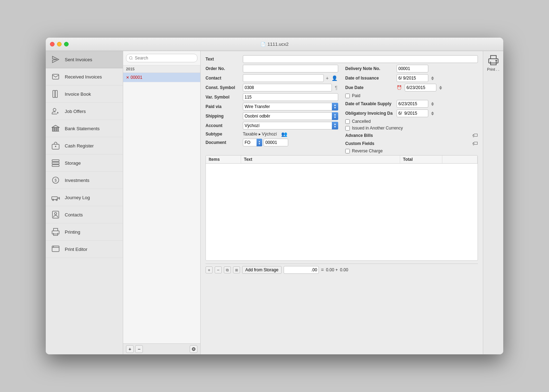 Image resolution: width=549 pixels, height=392 pixels. Describe the element at coordinates (348, 151) in the screenshot. I see `reverse-charge-checkbox` at that location.